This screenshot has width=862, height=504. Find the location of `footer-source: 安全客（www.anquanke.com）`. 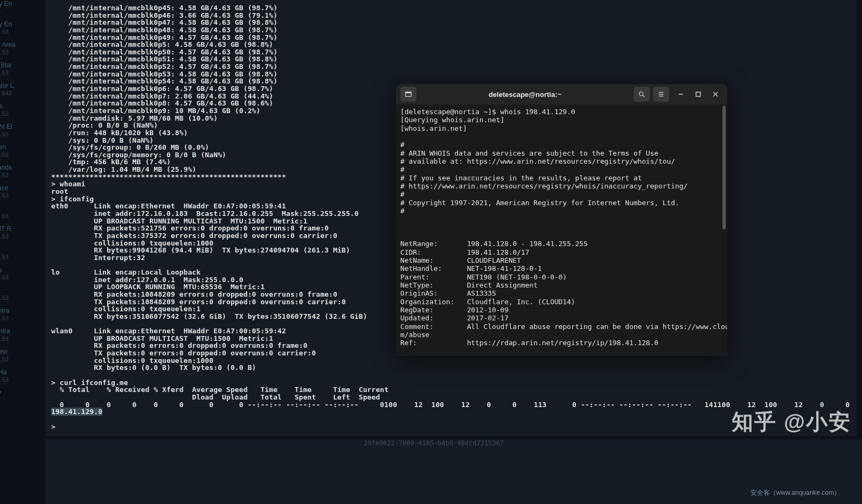

footer-source: 安全客（www.anquanke.com） is located at coordinates (795, 493).